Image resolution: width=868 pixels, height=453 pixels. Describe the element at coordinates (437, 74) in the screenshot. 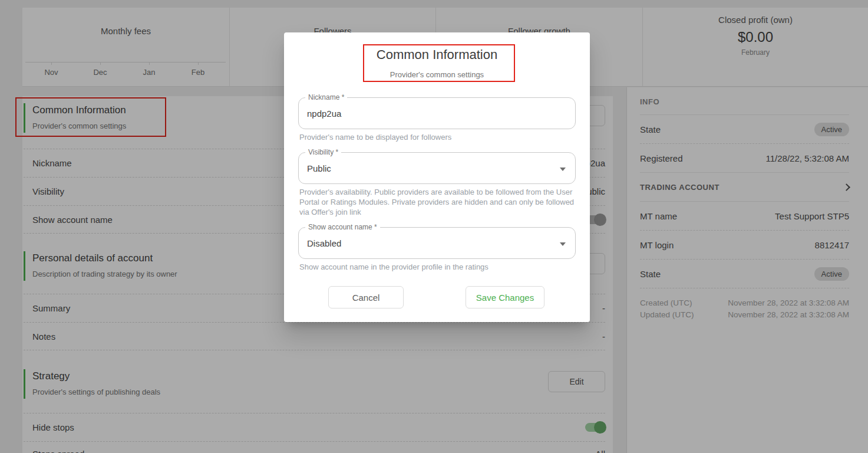

I see `dialog-subtitle: Provider's common settings` at that location.